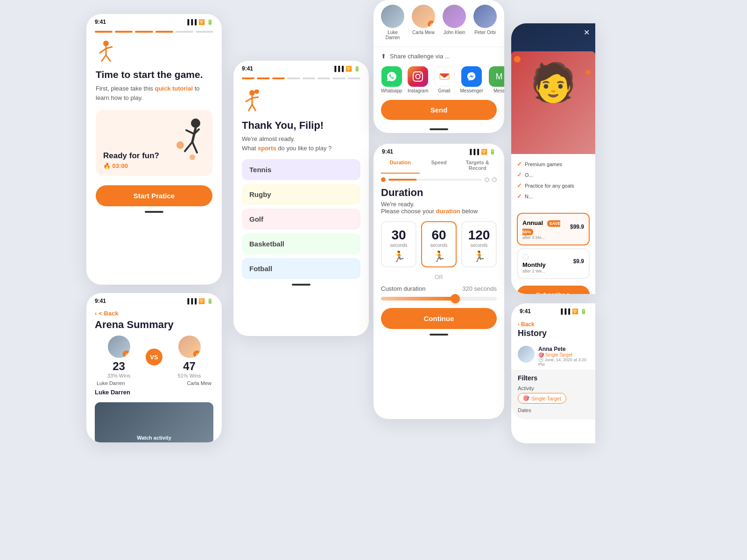  I want to click on dur-option-120: 120 seconds 🏃, so click(479, 245).